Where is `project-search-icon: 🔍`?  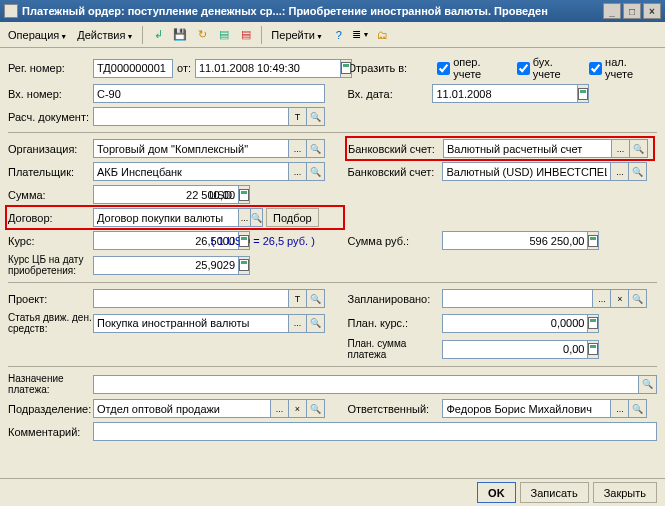
project-search-icon: 🔍 is located at coordinates (316, 298).